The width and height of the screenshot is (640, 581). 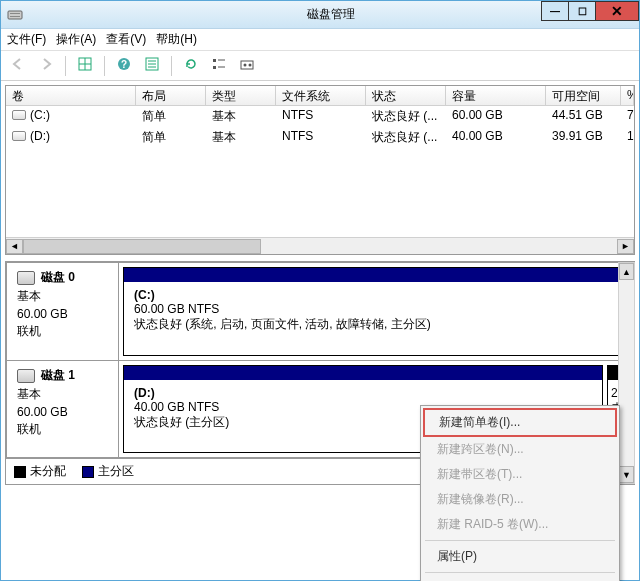 What do you see at coordinates (520, 578) in the screenshot?
I see `context-menu-item: 帮助(H)` at bounding box center [520, 578].